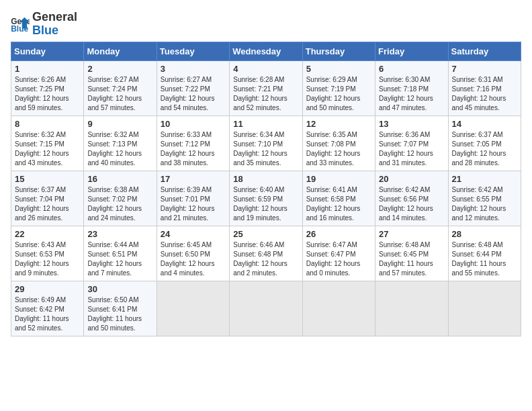  Describe the element at coordinates (193, 204) in the screenshot. I see `day-info: Sunrise: 6:39 AM Sunset: 7:01 PM Dayligh…` at that location.